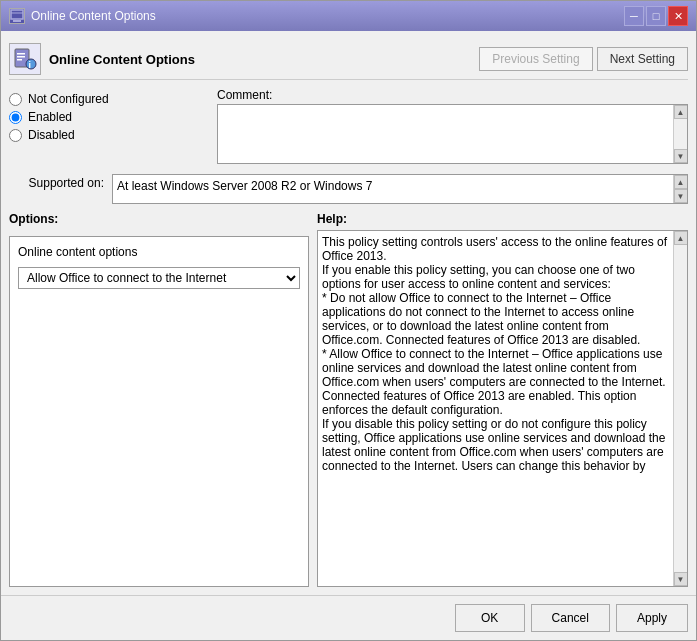 This screenshot has height=641, width=697. Describe the element at coordinates (30, 65) in the screenshot. I see `svg-text: i` at that location.